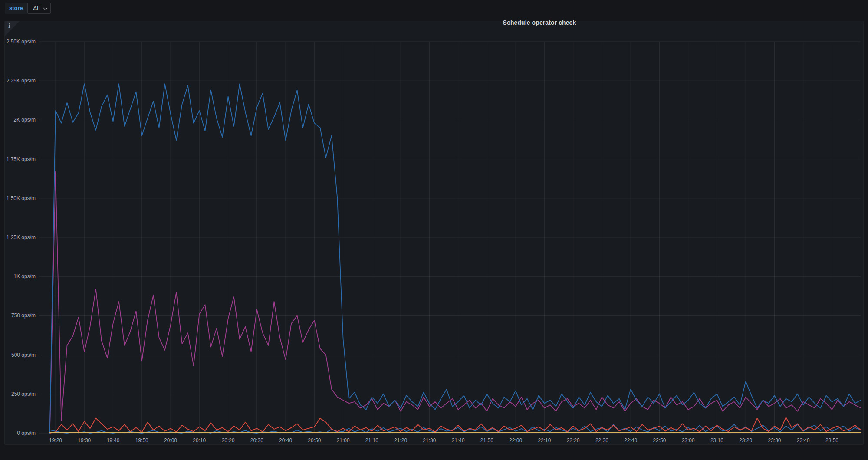 This screenshot has width=868, height=460. Describe the element at coordinates (314, 440) in the screenshot. I see `x-axis-tick-label: 20:50` at that location.